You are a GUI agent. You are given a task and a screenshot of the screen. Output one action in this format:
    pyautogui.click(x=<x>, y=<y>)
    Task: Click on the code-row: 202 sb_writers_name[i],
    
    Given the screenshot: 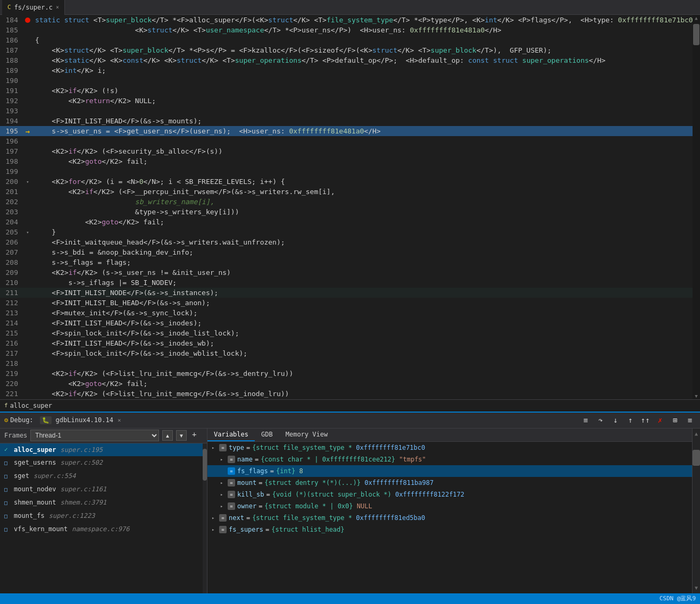 What is the action you would take?
    pyautogui.click(x=346, y=202)
    